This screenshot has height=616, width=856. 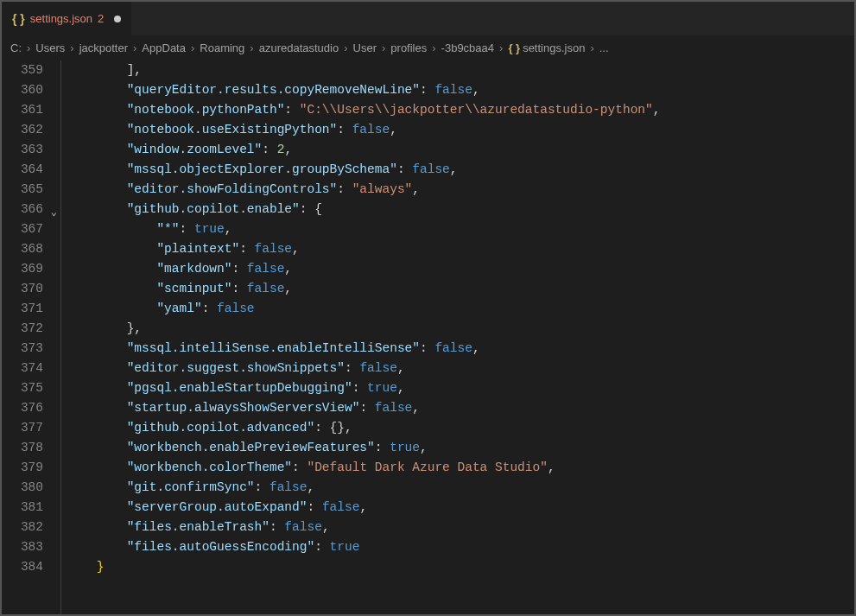 What do you see at coordinates (460, 289) in the screenshot?
I see `code-line: "scminput": false,` at bounding box center [460, 289].